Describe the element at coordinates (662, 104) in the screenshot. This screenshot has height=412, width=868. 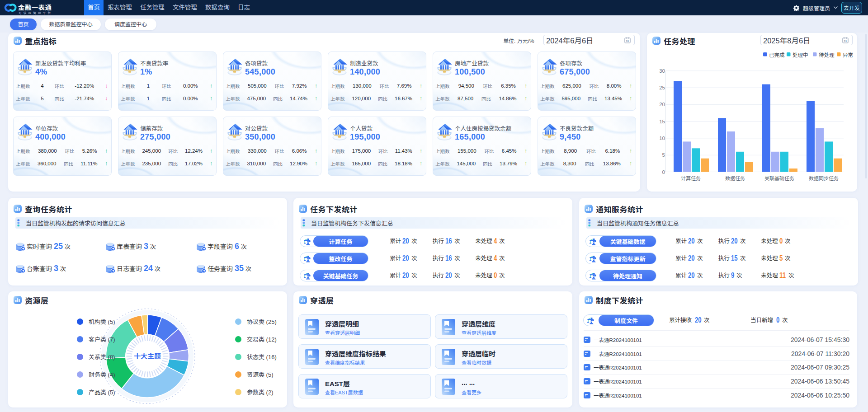
I see `svg-text: 20` at that location.